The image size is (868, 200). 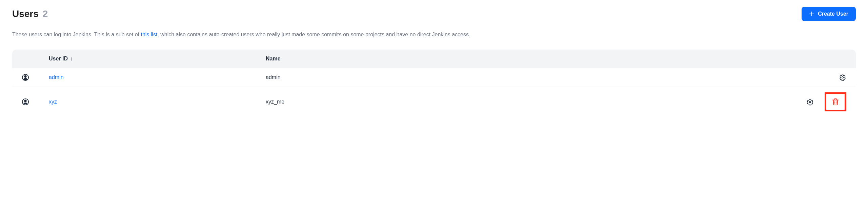 What do you see at coordinates (434, 77) in the screenshot?
I see `table-row: adminadmin` at bounding box center [434, 77].